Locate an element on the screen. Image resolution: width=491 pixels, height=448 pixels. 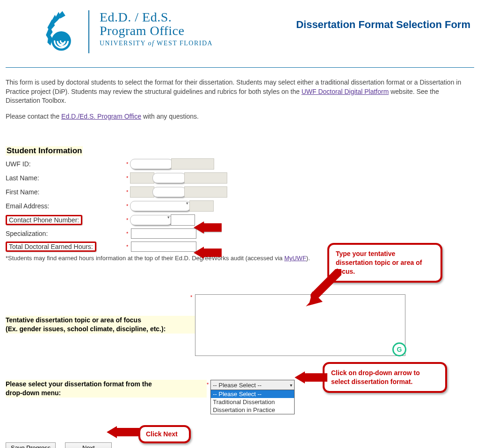
row-last-name: Last Name: * is located at coordinates (240, 178).